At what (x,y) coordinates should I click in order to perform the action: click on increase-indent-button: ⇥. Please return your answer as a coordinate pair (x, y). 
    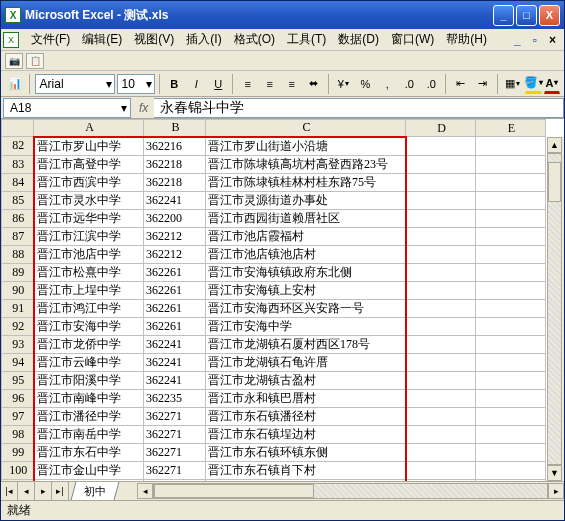
    Looking at the image, I should click on (483, 84).